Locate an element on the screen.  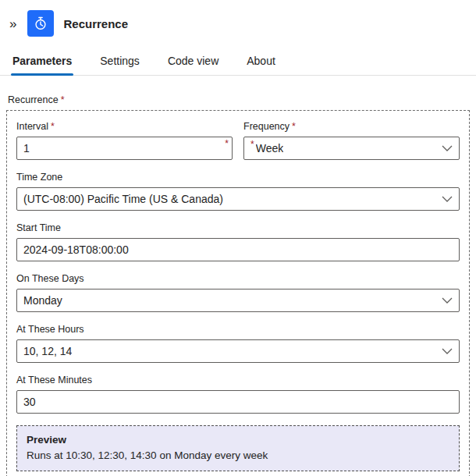
start-time-field: Start Time is located at coordinates (238, 242).